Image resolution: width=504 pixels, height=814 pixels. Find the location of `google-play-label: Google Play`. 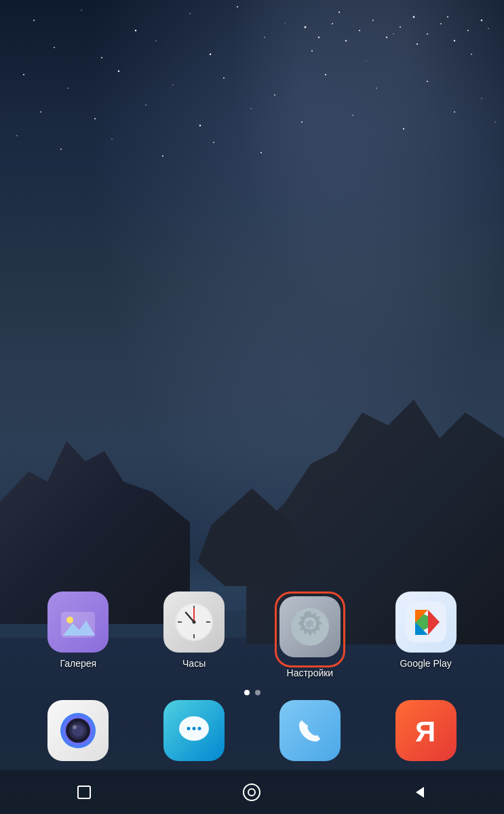

google-play-label: Google Play is located at coordinates (425, 663).